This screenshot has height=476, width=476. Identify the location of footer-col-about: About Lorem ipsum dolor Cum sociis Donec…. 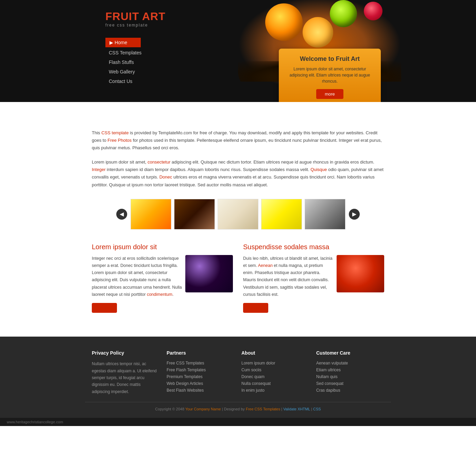
(275, 373).